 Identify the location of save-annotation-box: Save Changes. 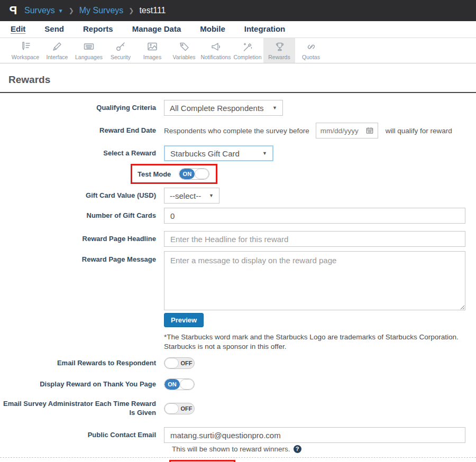
(202, 461).